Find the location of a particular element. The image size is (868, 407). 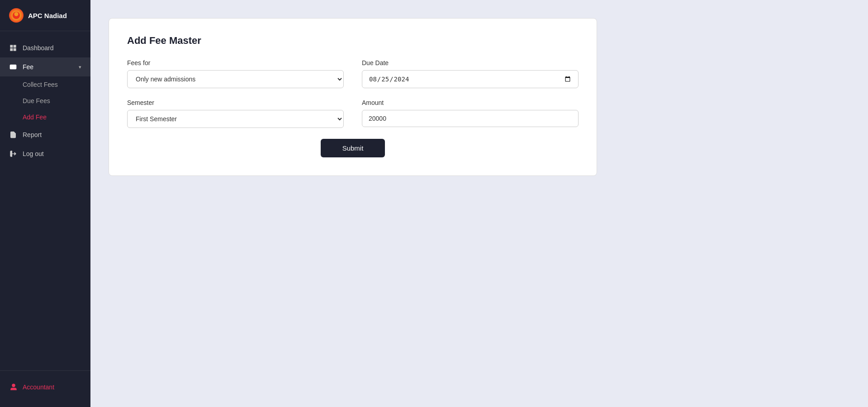

fees-for-group: Fees for Only new admissions All student… is located at coordinates (235, 74).